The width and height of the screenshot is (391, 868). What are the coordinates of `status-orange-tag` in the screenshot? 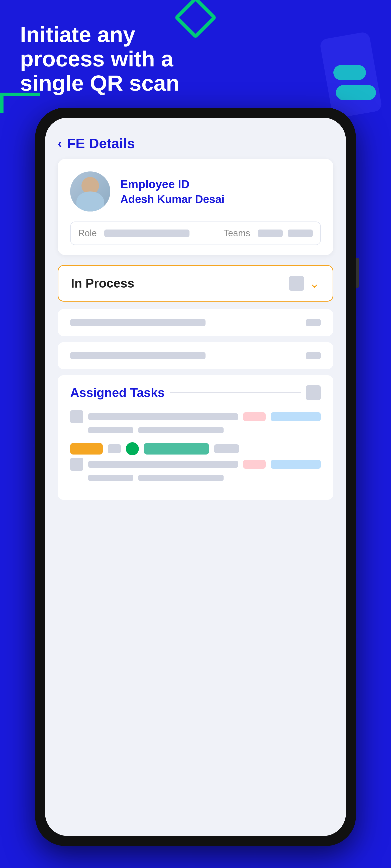 It's located at (86, 449).